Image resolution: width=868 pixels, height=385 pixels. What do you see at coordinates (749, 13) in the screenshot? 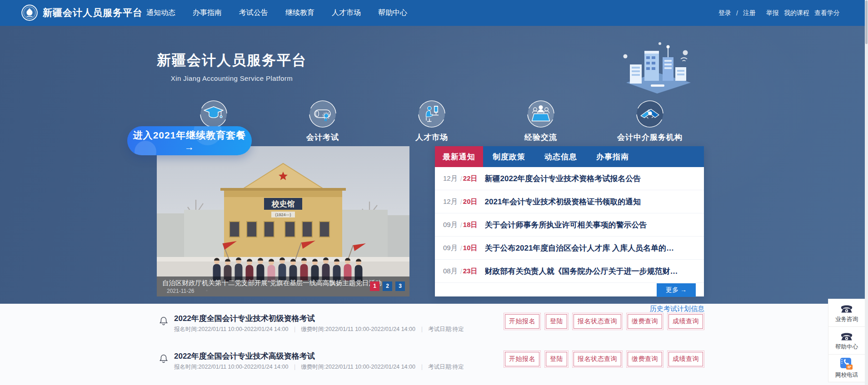
I see `register-link: 注册` at bounding box center [749, 13].